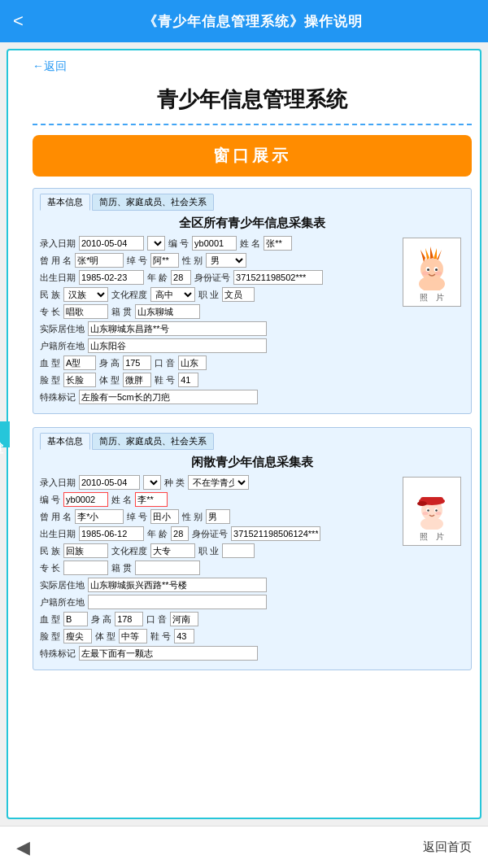 This screenshot has height=868, width=488. Describe the element at coordinates (184, 619) in the screenshot. I see `form2-input-kouyin` at that location.